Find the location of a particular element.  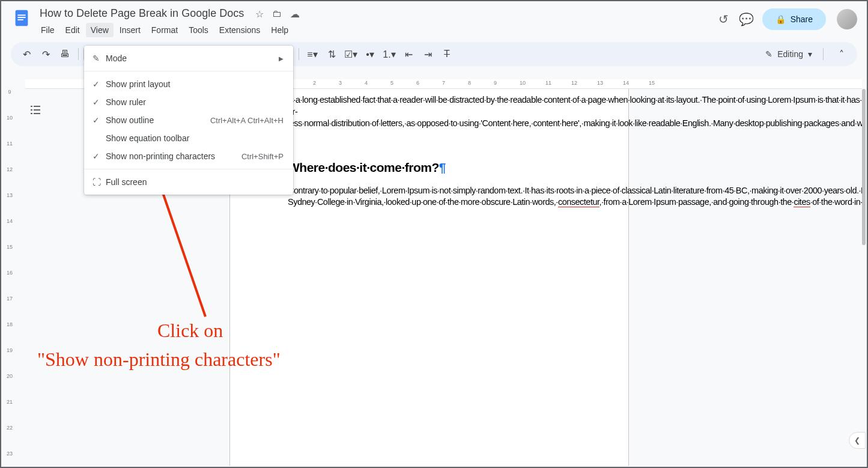

dd-show-ruler: ✓ Show ruler is located at coordinates (189, 102).